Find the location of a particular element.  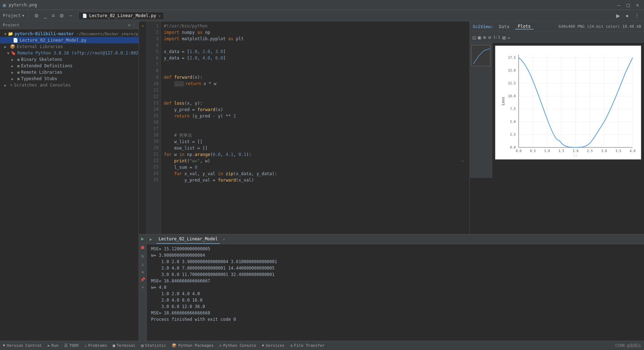

tree-remote-python: ▼ 🔖 Remote Python 3.8.10 (sftp://root@12… is located at coordinates (69, 53).